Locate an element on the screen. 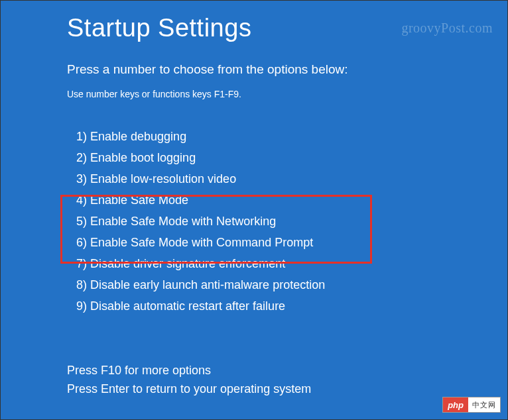 Image resolution: width=508 pixels, height=420 pixels. option-2-boot-logging: 2) Enable boot logging is located at coordinates (287, 158).